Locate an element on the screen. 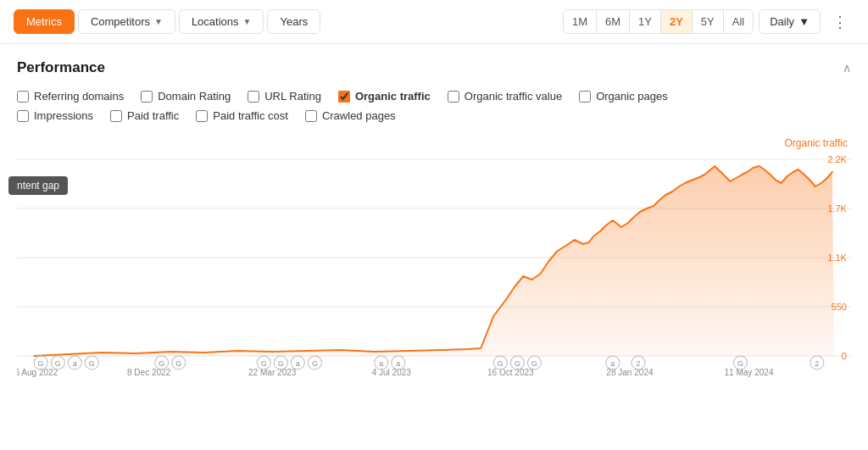 The height and width of the screenshot is (450, 868). nav-left: Metrics Competitors ▼ Locations ▼ Years is located at coordinates (167, 22).